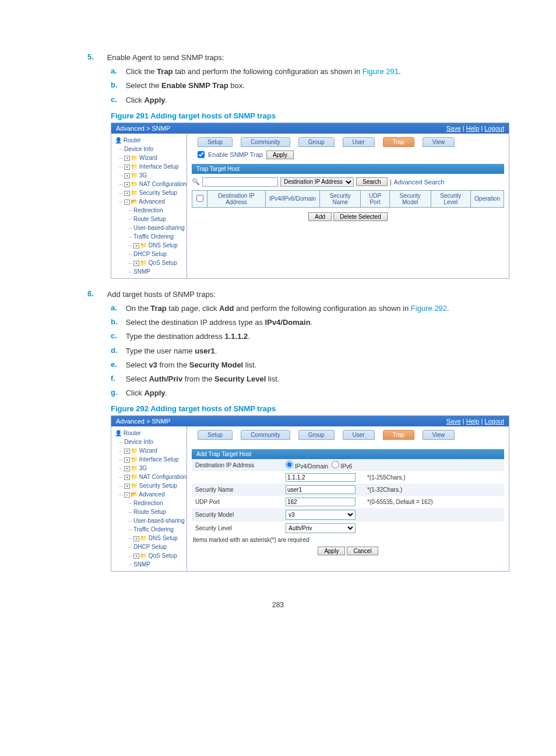 Image resolution: width=556 pixels, height=756 pixels. Describe the element at coordinates (310, 116) in the screenshot. I see `figure-291-caption: Figure 291 Adding target hosts of SNMP t…` at that location.